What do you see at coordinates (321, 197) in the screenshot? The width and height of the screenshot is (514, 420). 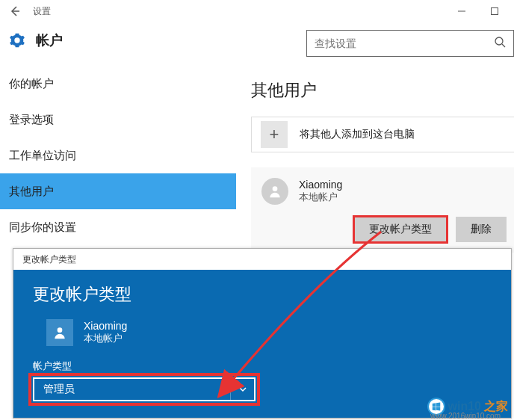 I see `user-subtitle: 本地帐户` at bounding box center [321, 197].